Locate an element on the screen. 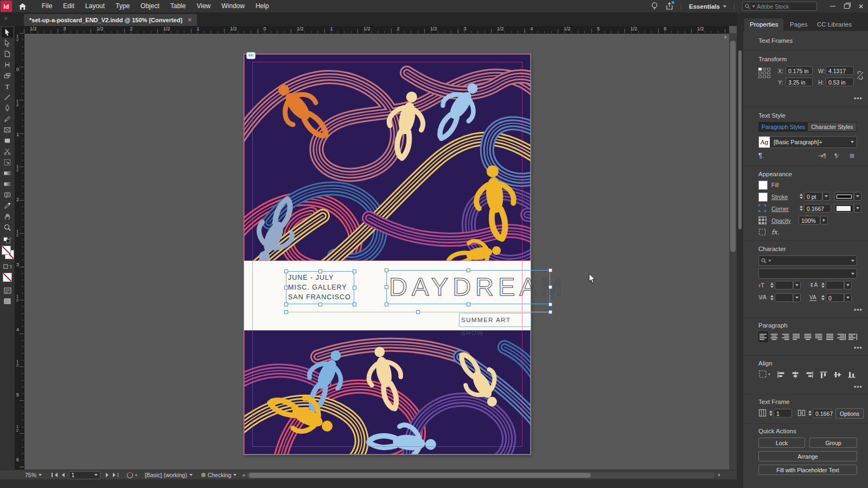 The width and height of the screenshot is (868, 488). close-tab-icon: × is located at coordinates (190, 20).